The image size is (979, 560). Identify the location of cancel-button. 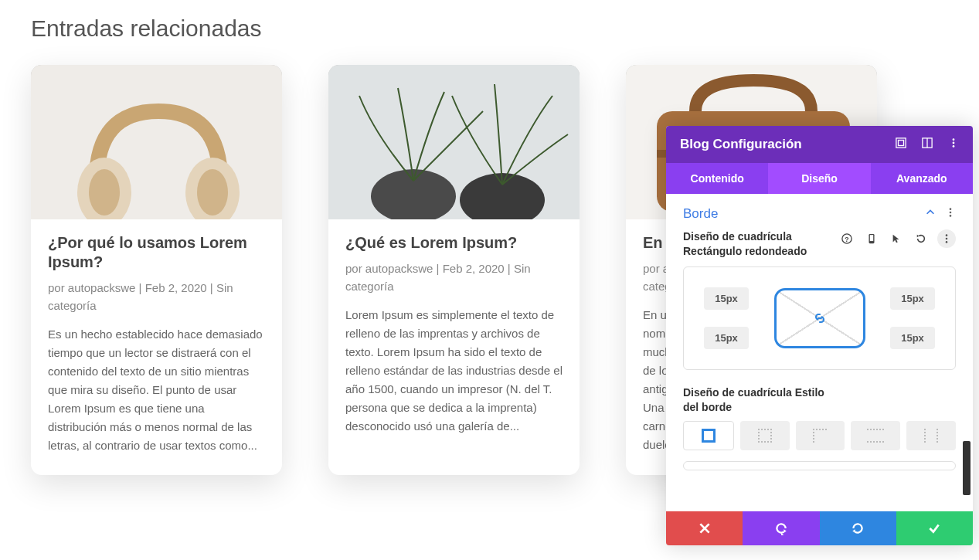
(705, 528).